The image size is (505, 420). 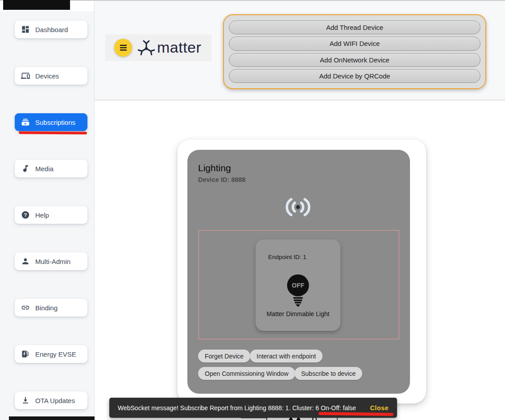 What do you see at coordinates (179, 48) in the screenshot?
I see `brand-wordmark: matter` at bounding box center [179, 48].